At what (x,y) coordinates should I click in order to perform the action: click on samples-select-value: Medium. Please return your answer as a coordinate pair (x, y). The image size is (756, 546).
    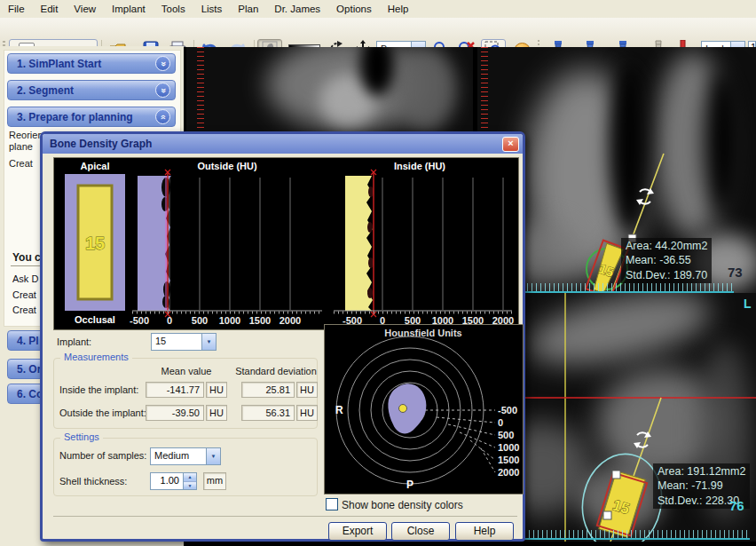
    Looking at the image, I should click on (178, 456).